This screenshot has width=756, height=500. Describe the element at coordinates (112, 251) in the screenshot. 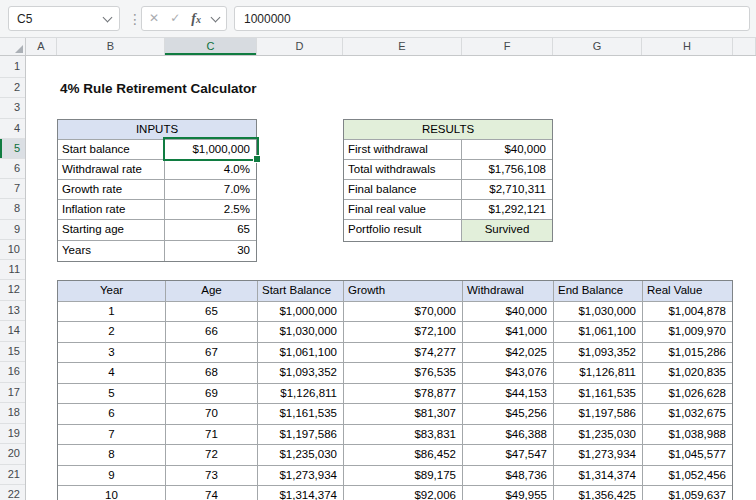

I see `label-cell: Years` at that location.